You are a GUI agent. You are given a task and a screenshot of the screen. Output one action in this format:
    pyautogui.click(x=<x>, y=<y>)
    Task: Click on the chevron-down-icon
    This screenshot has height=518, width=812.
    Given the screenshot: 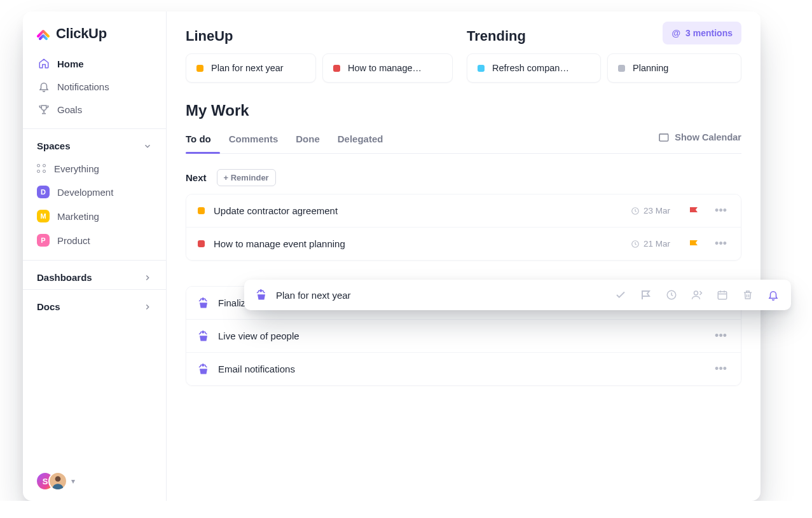 What is the action you would take?
    pyautogui.click(x=148, y=146)
    